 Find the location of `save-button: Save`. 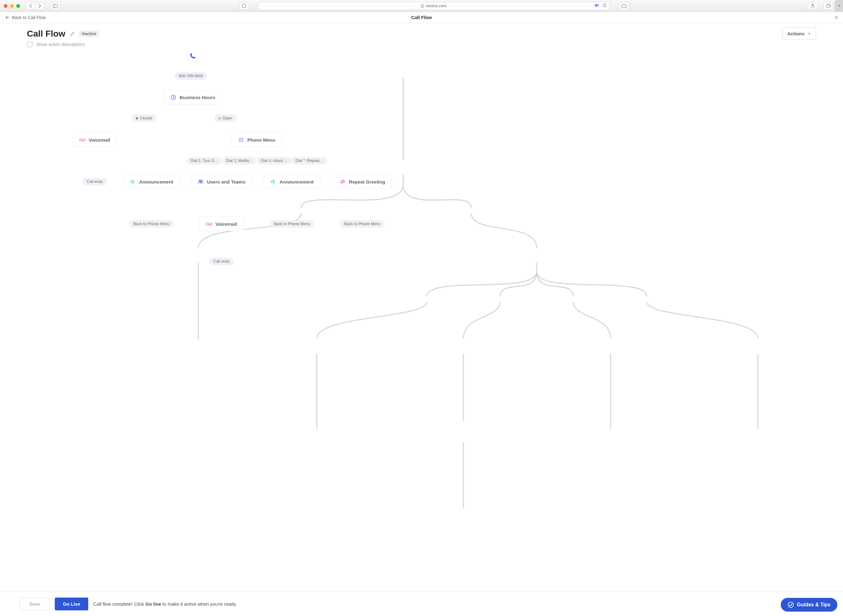

save-button: Save is located at coordinates (34, 604).